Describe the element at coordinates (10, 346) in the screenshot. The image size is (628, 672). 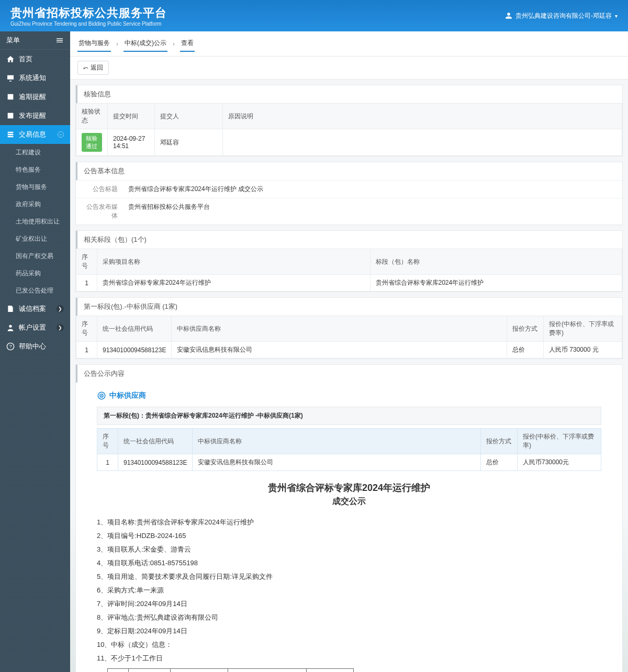
I see `help-icon: ?` at that location.